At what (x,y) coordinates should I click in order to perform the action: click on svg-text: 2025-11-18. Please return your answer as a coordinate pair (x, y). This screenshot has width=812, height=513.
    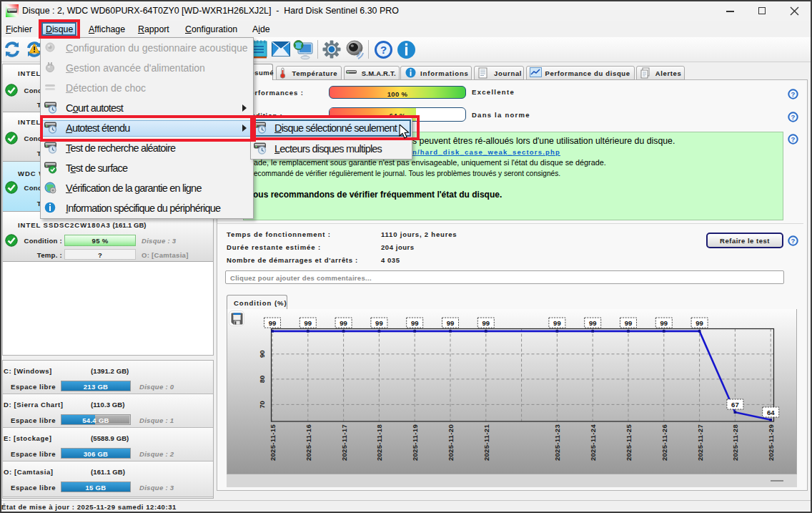
    Looking at the image, I should click on (379, 442).